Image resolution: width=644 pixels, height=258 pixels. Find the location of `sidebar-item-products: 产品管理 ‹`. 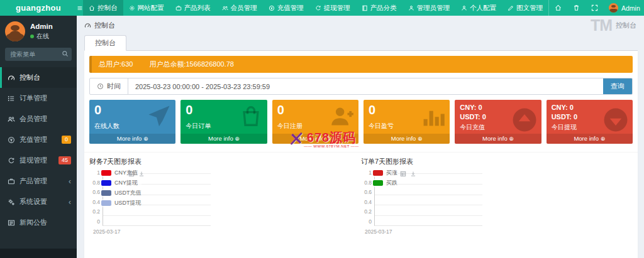

sidebar-item-products: 产品管理 ‹ is located at coordinates (38, 181).